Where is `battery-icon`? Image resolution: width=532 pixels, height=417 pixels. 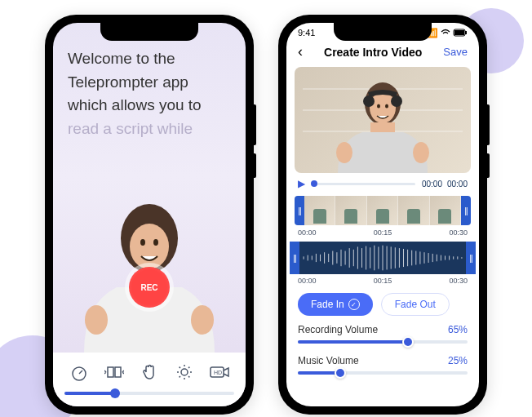 battery-icon is located at coordinates (460, 33).